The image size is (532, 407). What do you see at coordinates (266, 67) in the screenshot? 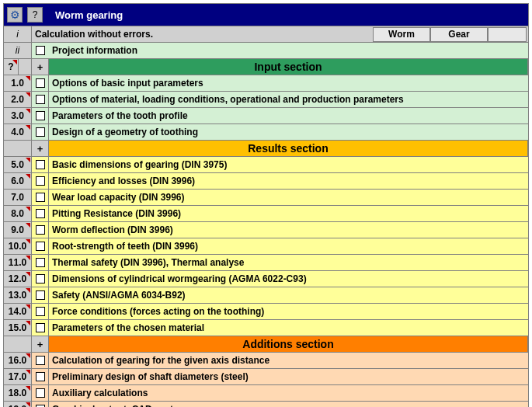
I see `input-section-header: ? + Input section` at bounding box center [266, 67].